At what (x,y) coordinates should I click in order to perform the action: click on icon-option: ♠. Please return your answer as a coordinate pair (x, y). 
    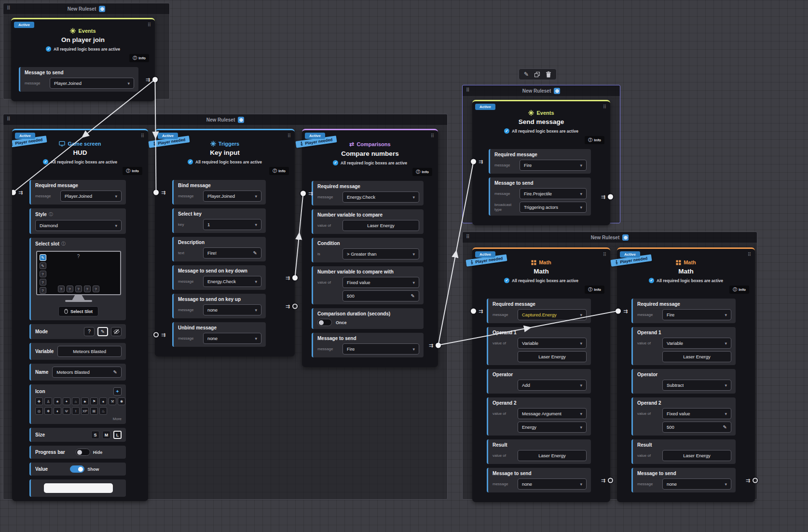
    Looking at the image, I should click on (103, 401).